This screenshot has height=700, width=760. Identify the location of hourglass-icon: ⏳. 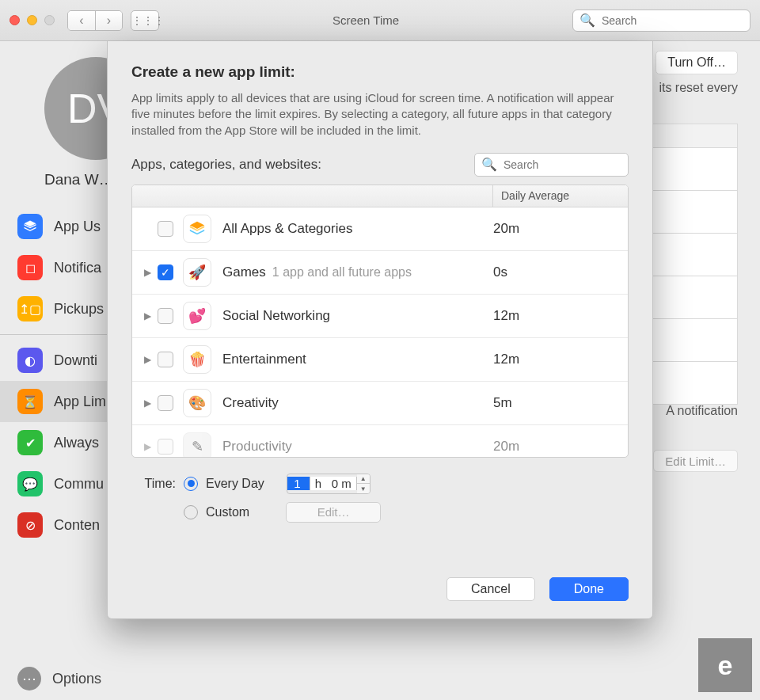
(30, 401).